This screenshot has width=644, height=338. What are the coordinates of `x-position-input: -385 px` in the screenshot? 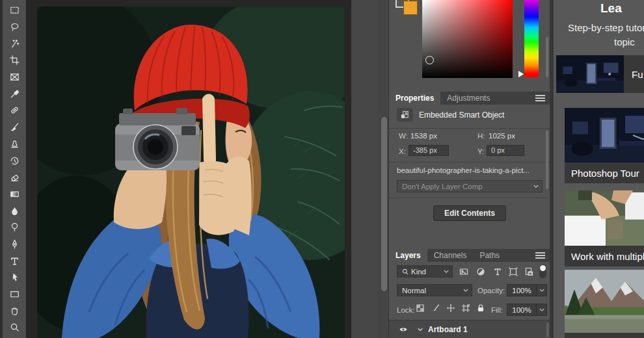 It's located at (429, 151).